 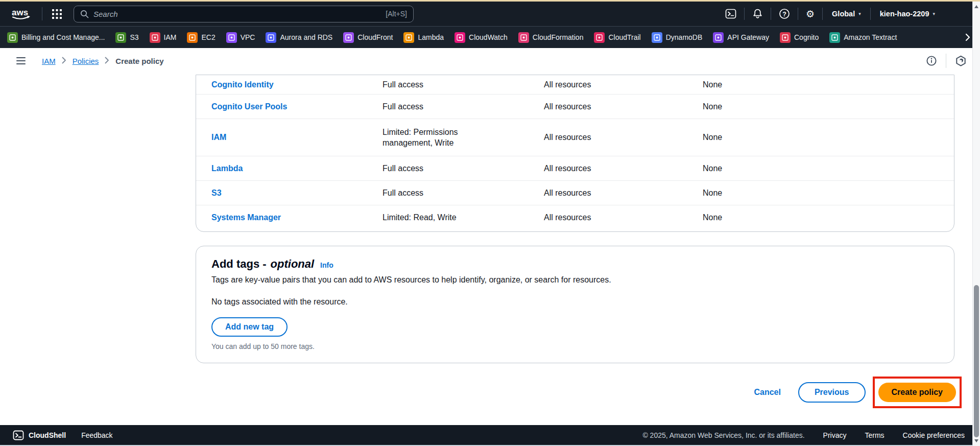 I want to click on favorite-service-ec2: EC2, so click(x=201, y=38).